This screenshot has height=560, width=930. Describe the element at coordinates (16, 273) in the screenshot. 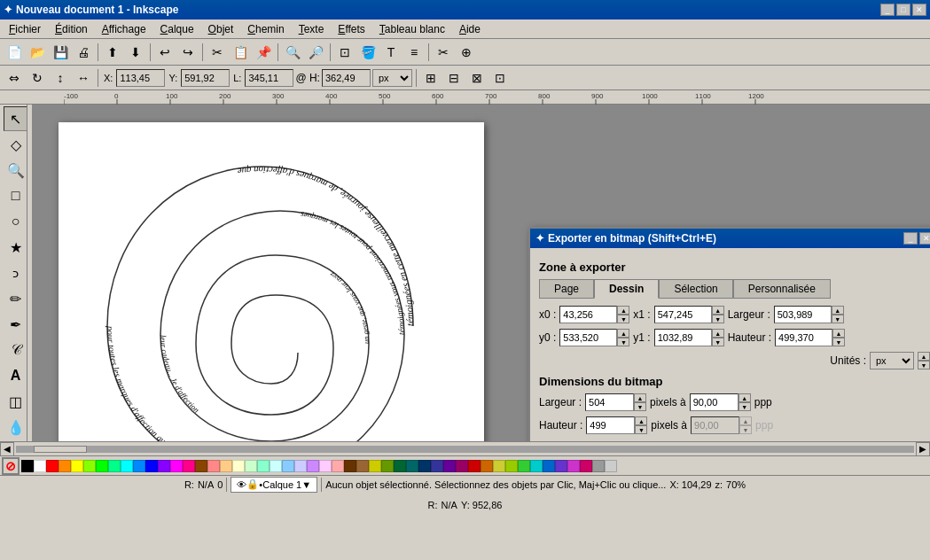

I see `spiral-tool-button: ↄ` at that location.